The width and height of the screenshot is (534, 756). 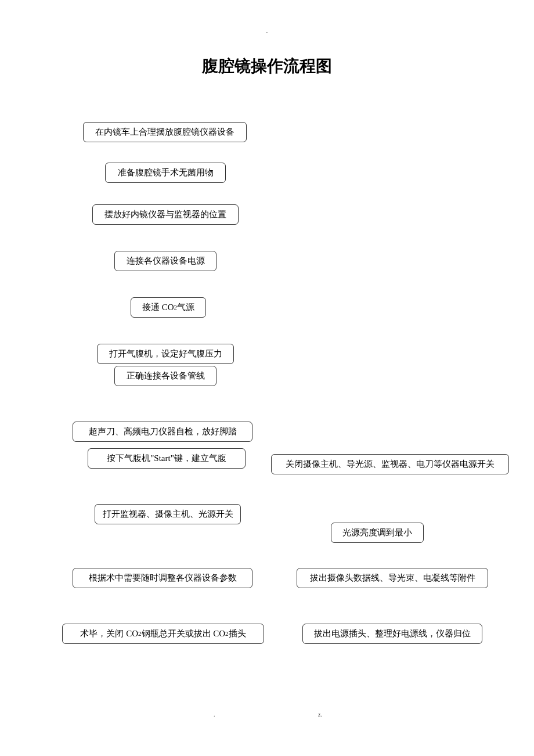 What do you see at coordinates (237, 634) in the screenshot?
I see `close-co2-post: 插头` at bounding box center [237, 634].